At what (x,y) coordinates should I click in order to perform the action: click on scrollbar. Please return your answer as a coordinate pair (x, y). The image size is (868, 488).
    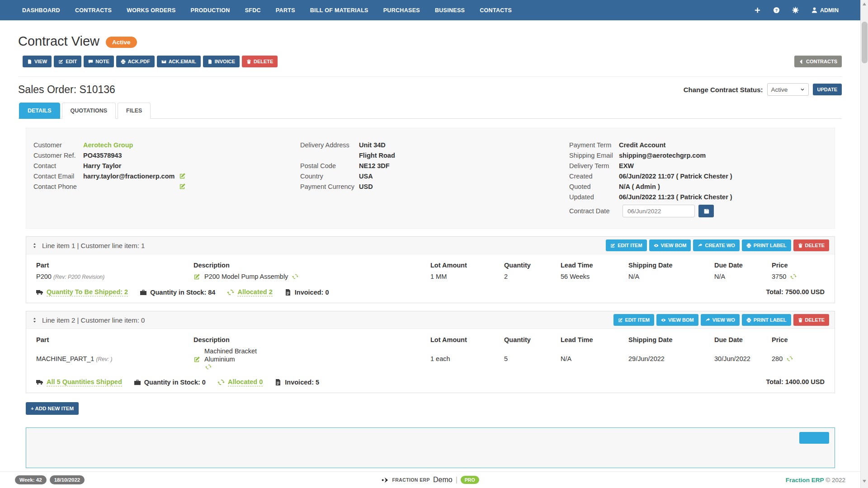
    Looking at the image, I should click on (864, 244).